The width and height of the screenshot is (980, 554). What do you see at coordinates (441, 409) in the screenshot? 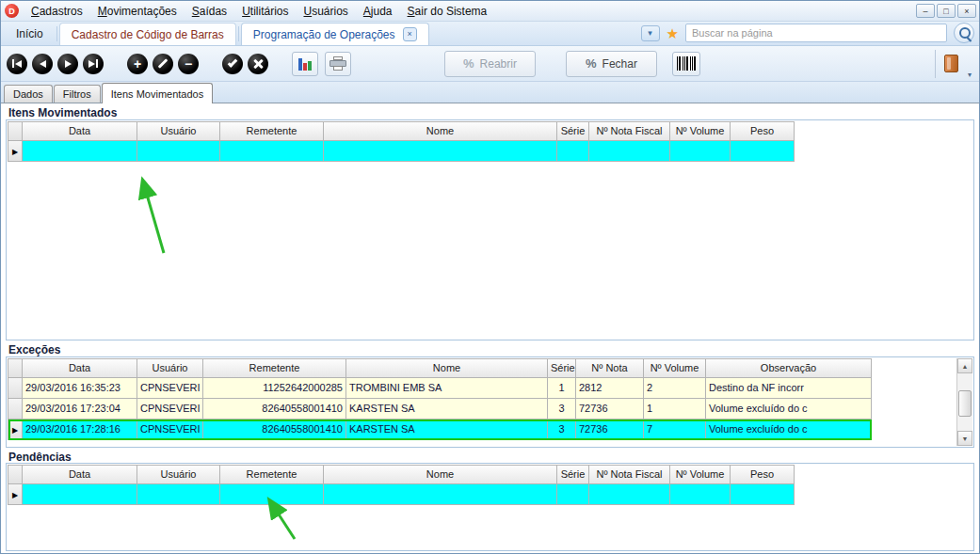
I see `table-row: 29/03/2016 17:23:04 CPNSEVERI 8264055800…` at bounding box center [441, 409].